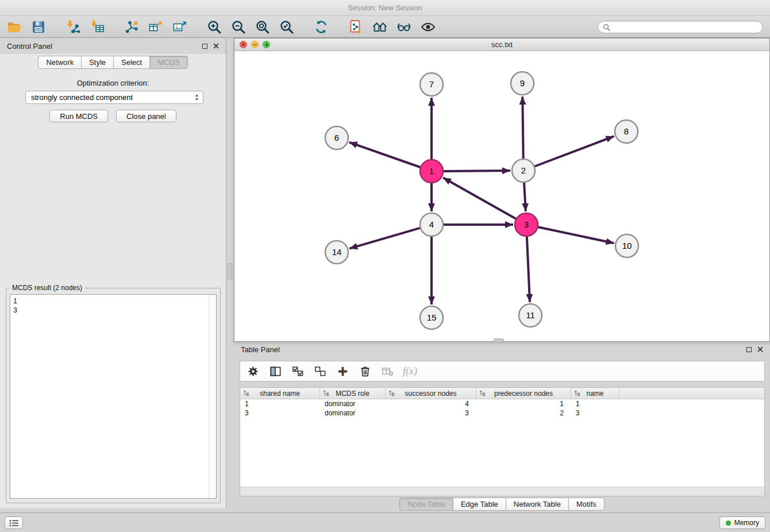 The height and width of the screenshot is (532, 770). I want to click on table-tab-edge-table: Edge Table, so click(479, 504).